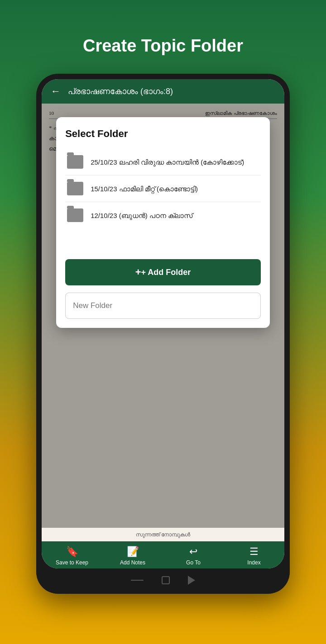  What do you see at coordinates (163, 189) in the screenshot?
I see `folder-item-2: 15/10/23 ഫാമിലി മീറ്റ് (കൊണ്ടോട്ടി)` at bounding box center [163, 189].